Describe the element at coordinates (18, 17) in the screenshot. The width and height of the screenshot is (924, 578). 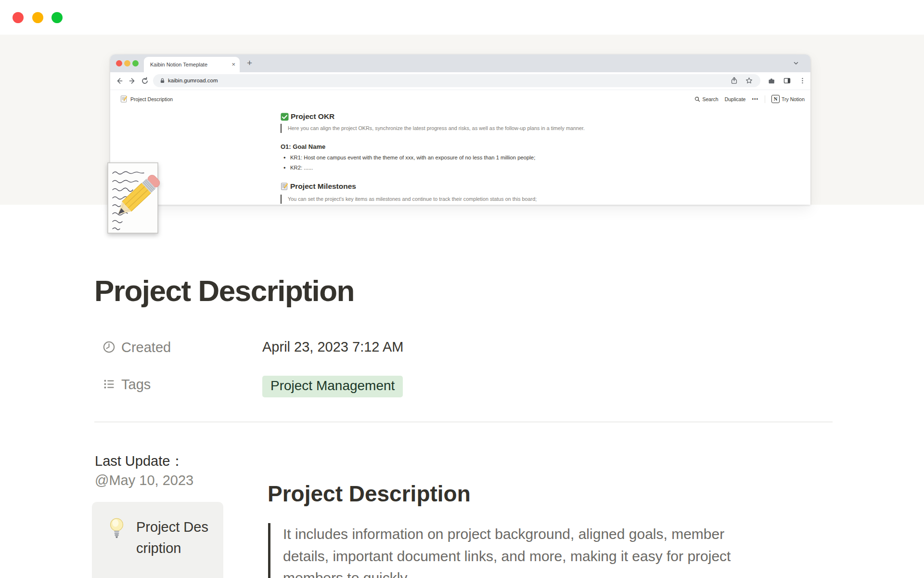
I see `traffic-light-close-icon` at that location.